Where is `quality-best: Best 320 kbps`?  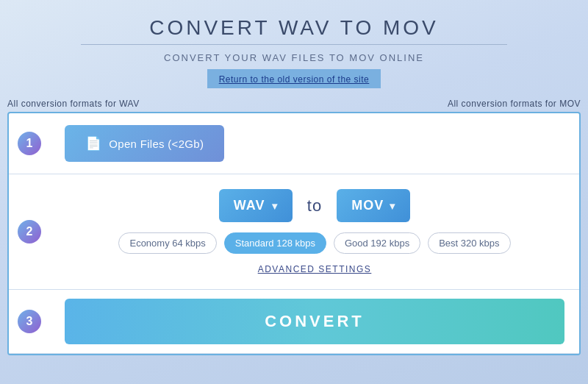
quality-best: Best 320 kbps is located at coordinates (469, 243).